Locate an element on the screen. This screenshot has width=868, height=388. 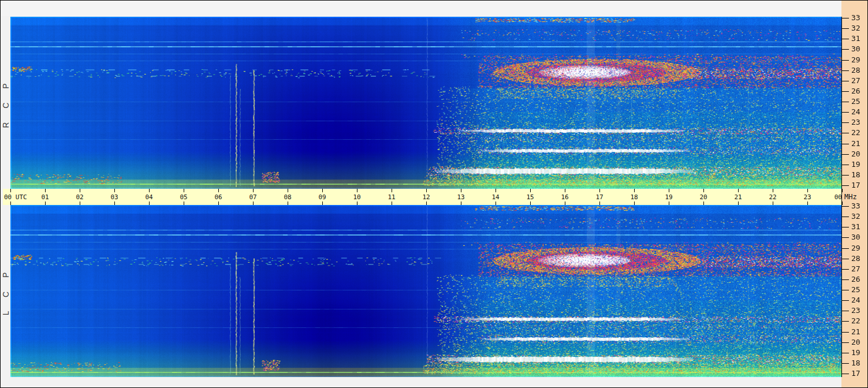
time-tick-label: 22 is located at coordinates (773, 197).